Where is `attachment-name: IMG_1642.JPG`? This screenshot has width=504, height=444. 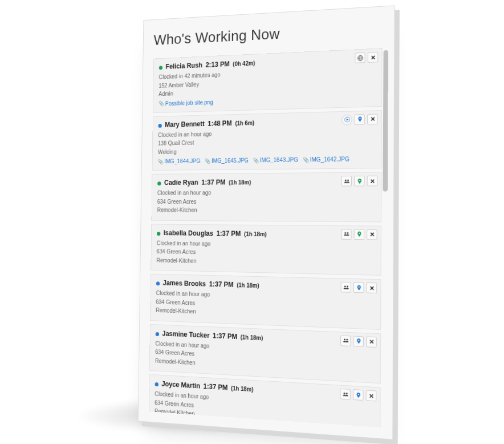
attachment-name: IMG_1642.JPG is located at coordinates (330, 159).